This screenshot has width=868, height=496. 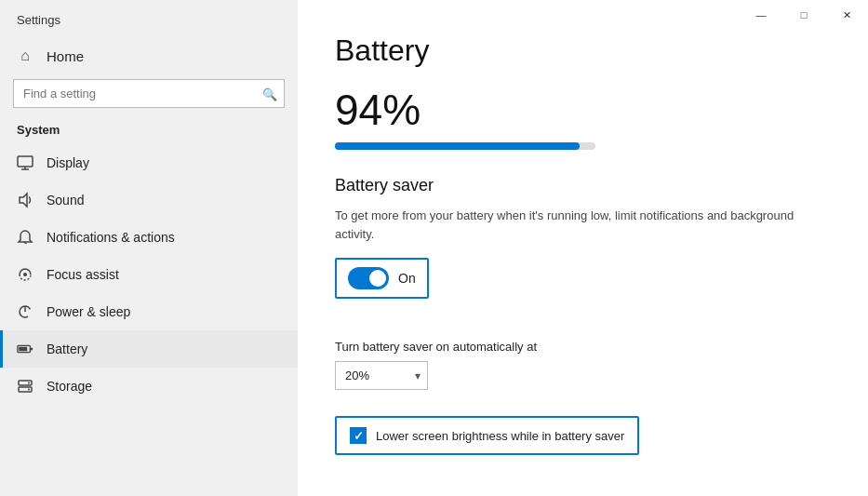 I want to click on toggle-label: On, so click(x=407, y=278).